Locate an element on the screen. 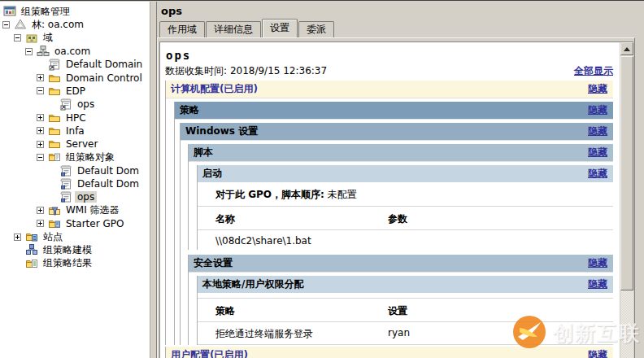 Image resolution: width=644 pixels, height=358 pixels. gpo-icon is located at coordinates (66, 184).